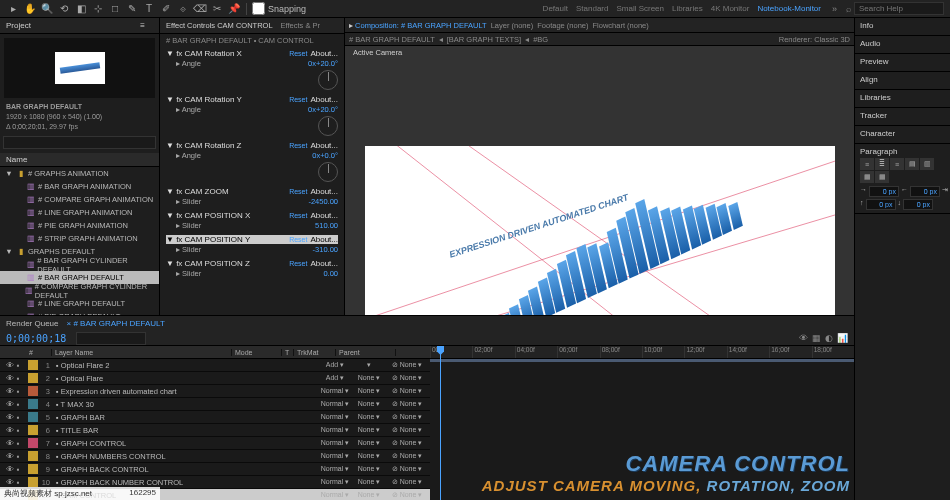 The width and height of the screenshot is (950, 500). I want to click on fx-header: ▼ fx CAM ZOOMResetAbout..., so click(252, 192).